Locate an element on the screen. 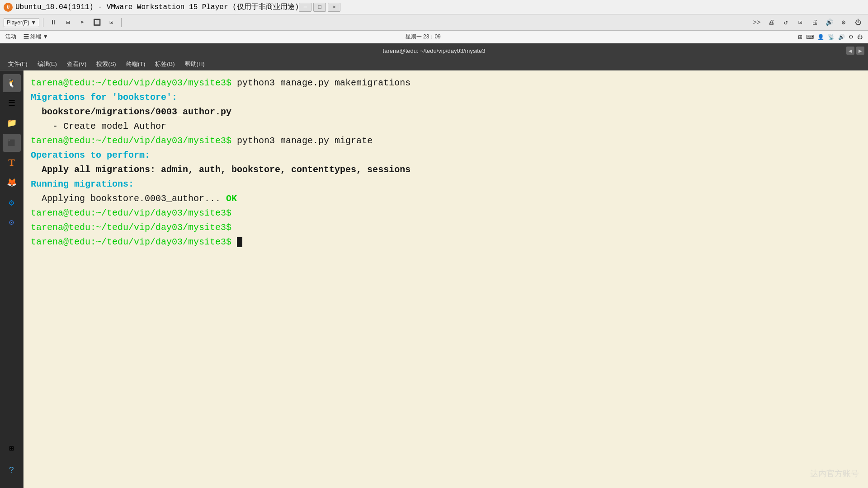 This screenshot has width=868, height=488. menu-help: 帮助(H) is located at coordinates (195, 64).